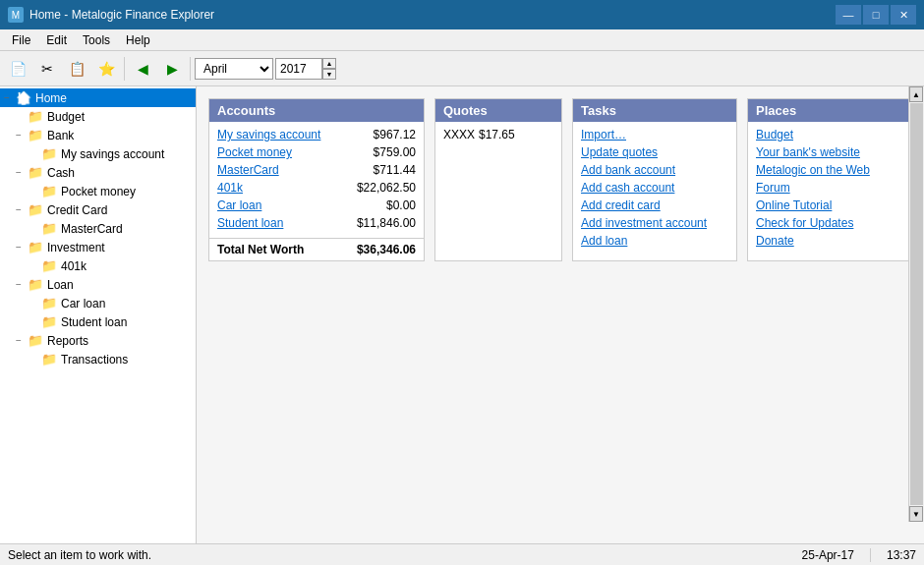 Image resolution: width=924 pixels, height=565 pixels. What do you see at coordinates (916, 305) in the screenshot?
I see `scrollbar: ▲ ▼` at bounding box center [916, 305].